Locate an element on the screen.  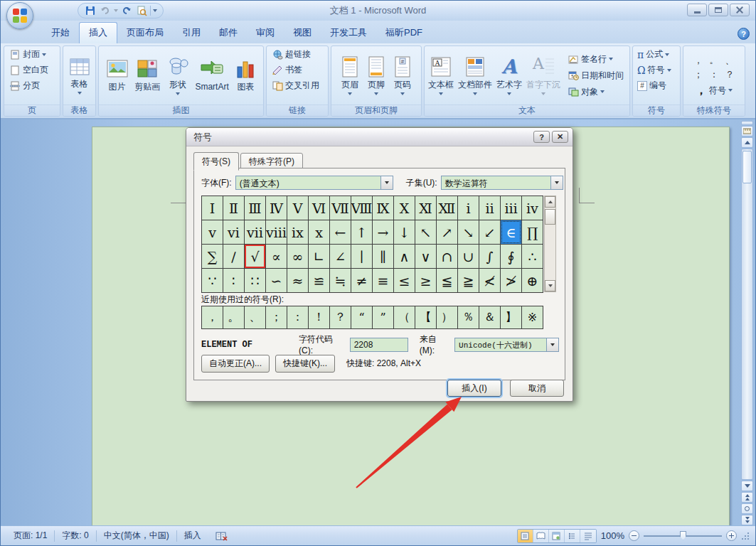
symbol-cell: ↖ is located at coordinates (425, 232).